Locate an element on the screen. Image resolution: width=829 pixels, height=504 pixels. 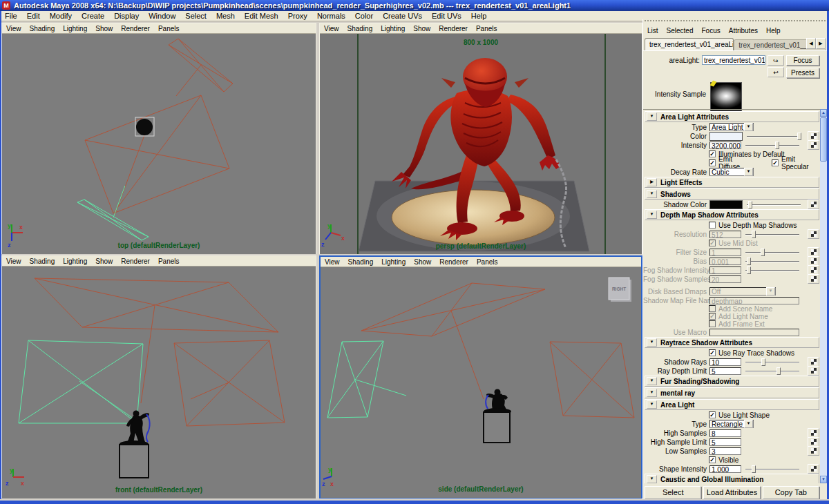
visible-checkbox is located at coordinates (712, 460).